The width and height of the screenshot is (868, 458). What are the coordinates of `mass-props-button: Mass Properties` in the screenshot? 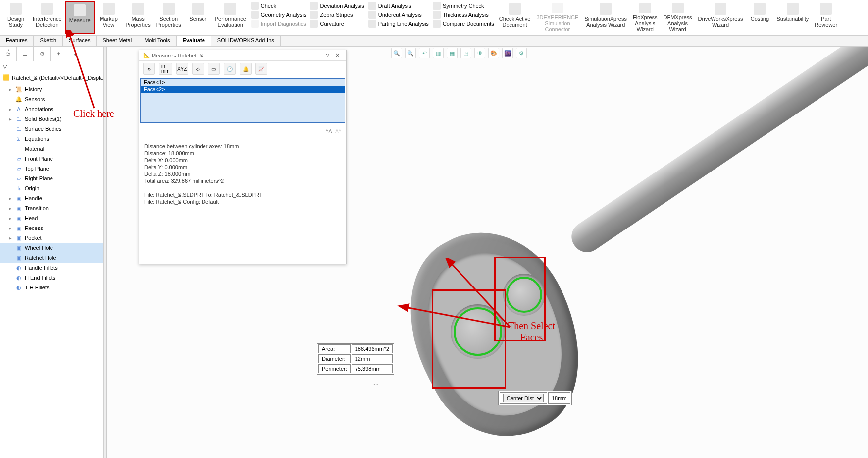 It's located at (138, 18).